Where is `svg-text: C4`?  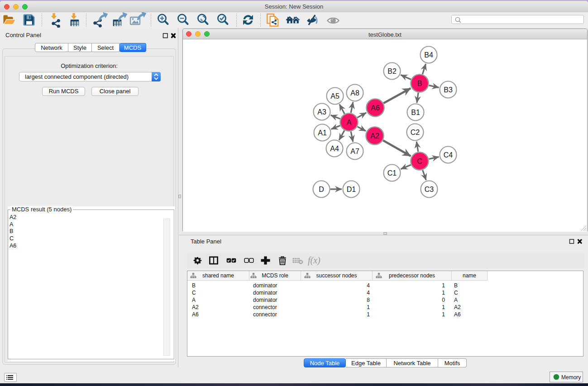
svg-text: C4 is located at coordinates (448, 155).